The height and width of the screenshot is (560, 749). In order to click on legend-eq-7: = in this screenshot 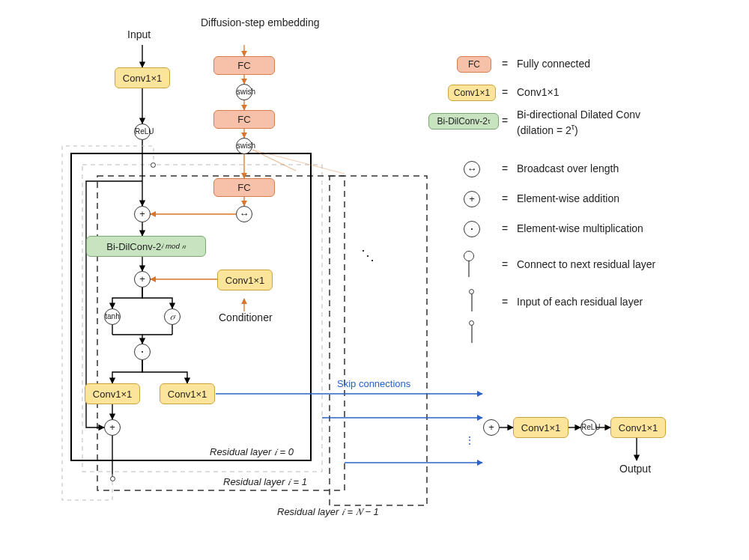, I will do `click(505, 264)`.